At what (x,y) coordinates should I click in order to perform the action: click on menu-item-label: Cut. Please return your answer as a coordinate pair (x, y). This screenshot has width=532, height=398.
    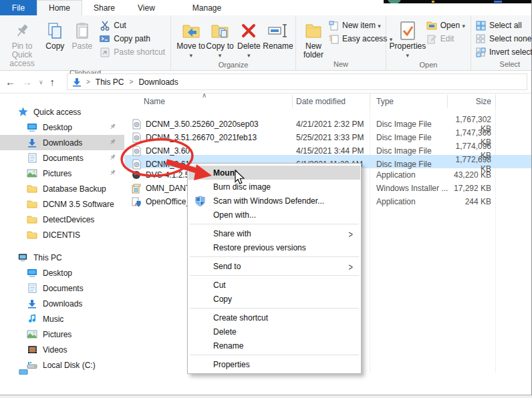
    Looking at the image, I should click on (219, 285).